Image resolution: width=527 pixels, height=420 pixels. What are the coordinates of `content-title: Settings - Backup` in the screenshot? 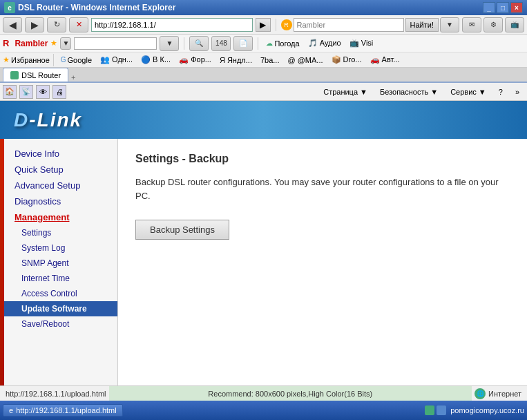 It's located at (323, 159).